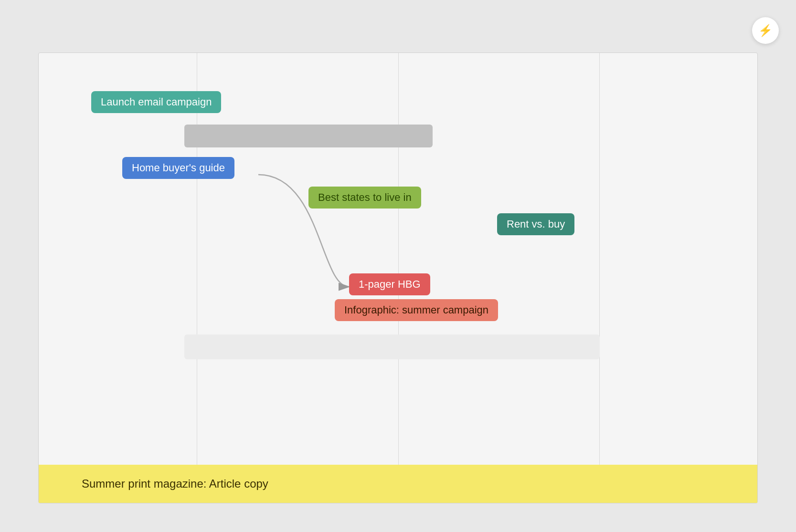 Image resolution: width=796 pixels, height=532 pixels. Describe the element at coordinates (175, 484) in the screenshot. I see `bottom-bar-label: Summer print magazine: Article copy` at that location.